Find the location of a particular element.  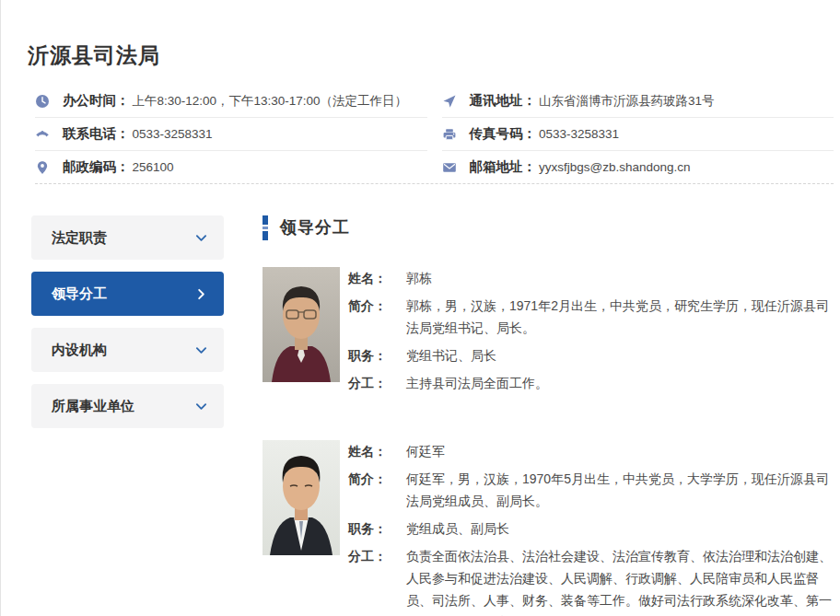

section-title: 领导分工 is located at coordinates (315, 227).